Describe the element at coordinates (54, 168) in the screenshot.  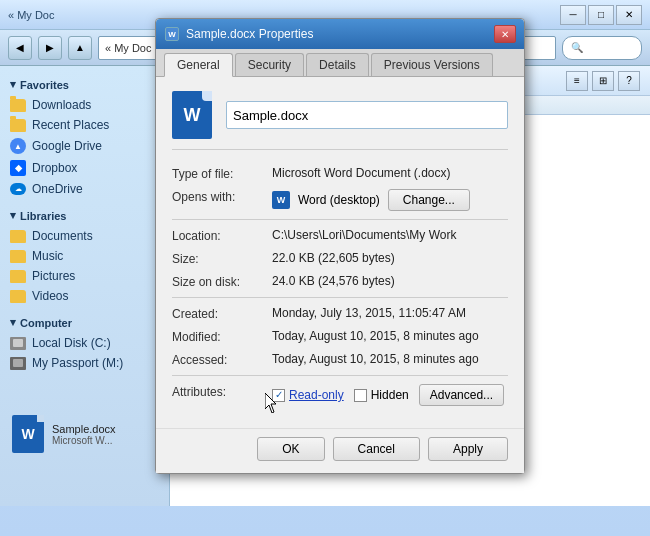
I see `dropbox-label: Dropbox` at that location.